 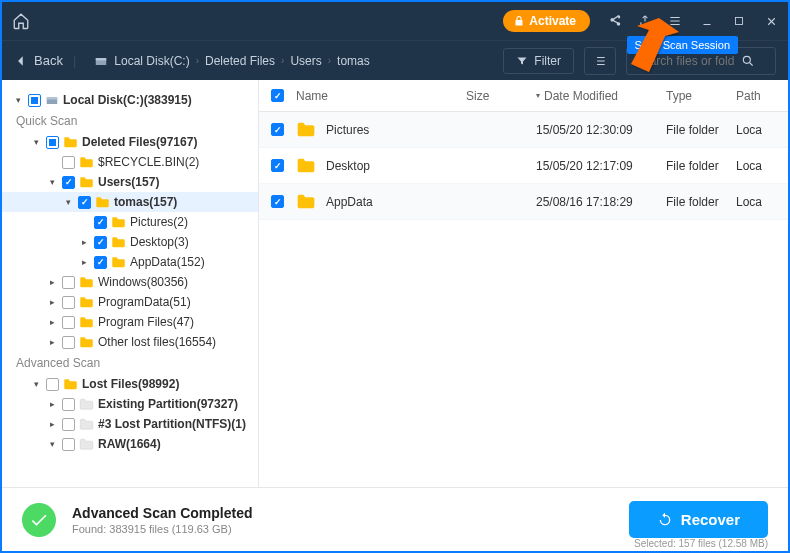 What do you see at coordinates (168, 404) in the screenshot?
I see `tree-label: Existing Partition(97327)` at bounding box center [168, 404].